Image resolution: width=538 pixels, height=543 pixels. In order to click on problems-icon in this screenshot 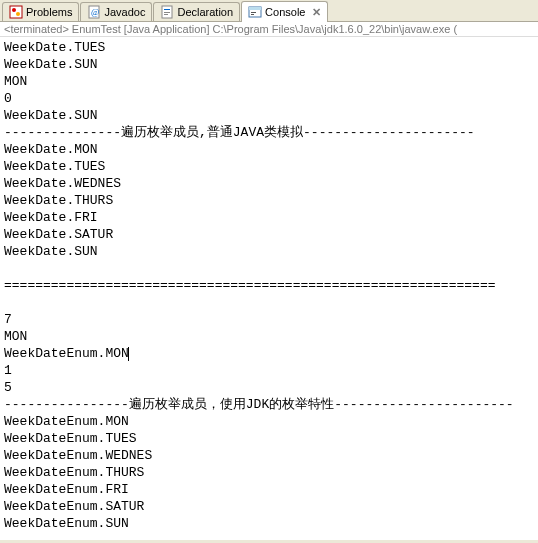, I will do `click(16, 12)`.